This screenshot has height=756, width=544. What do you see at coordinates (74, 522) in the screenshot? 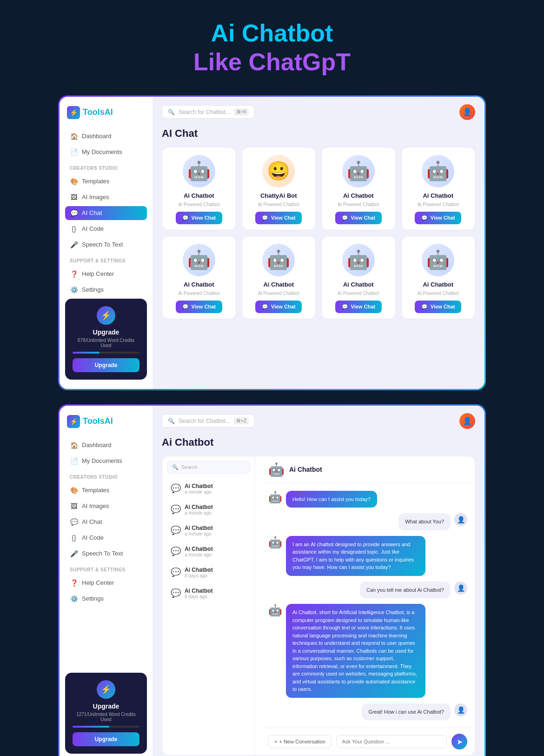
I see `chat-icon-2: 💬` at bounding box center [74, 522].